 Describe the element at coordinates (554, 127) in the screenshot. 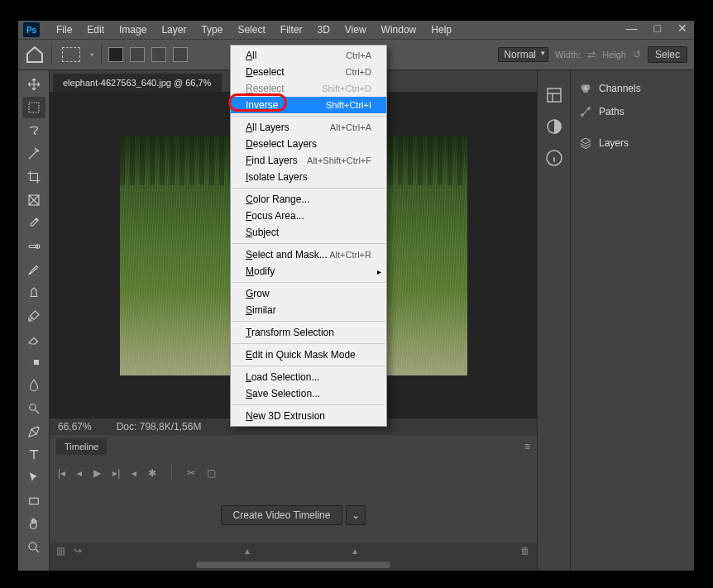

I see `adjustments-panel-icon` at that location.